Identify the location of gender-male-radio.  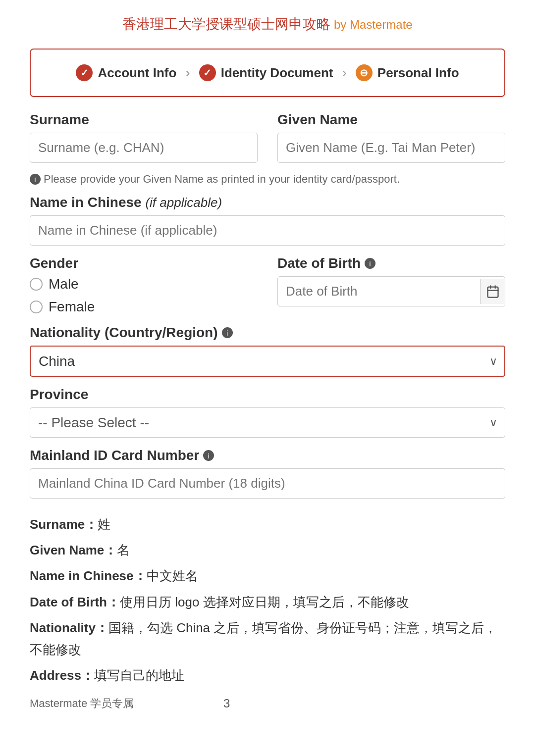
(36, 284).